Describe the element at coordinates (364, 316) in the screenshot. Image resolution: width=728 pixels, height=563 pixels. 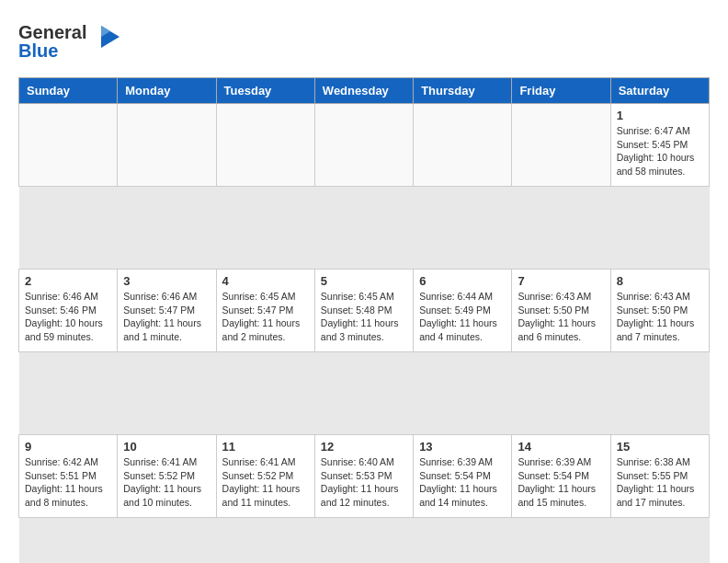
I see `day-info: Sunrise: 6:45 AM Sunset: 5:48 PM Dayligh…` at that location.